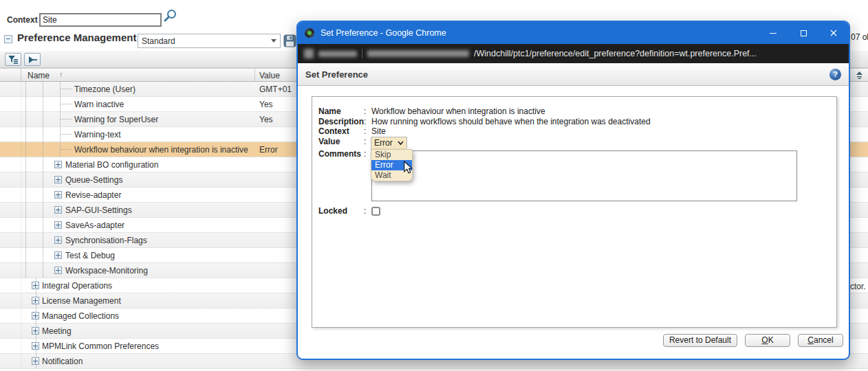 The width and height of the screenshot is (868, 371). I want to click on minimize-icon, so click(773, 33).